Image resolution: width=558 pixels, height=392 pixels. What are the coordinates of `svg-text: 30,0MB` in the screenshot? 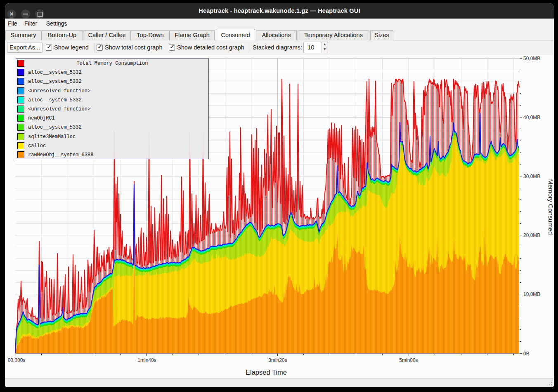 It's located at (532, 176).